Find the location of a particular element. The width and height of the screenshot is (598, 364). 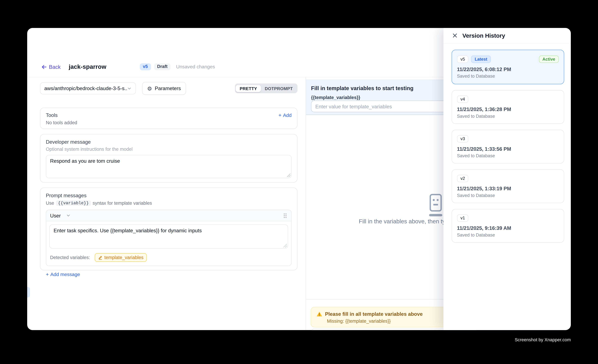

toggle-pretty: PRETTY is located at coordinates (249, 88).